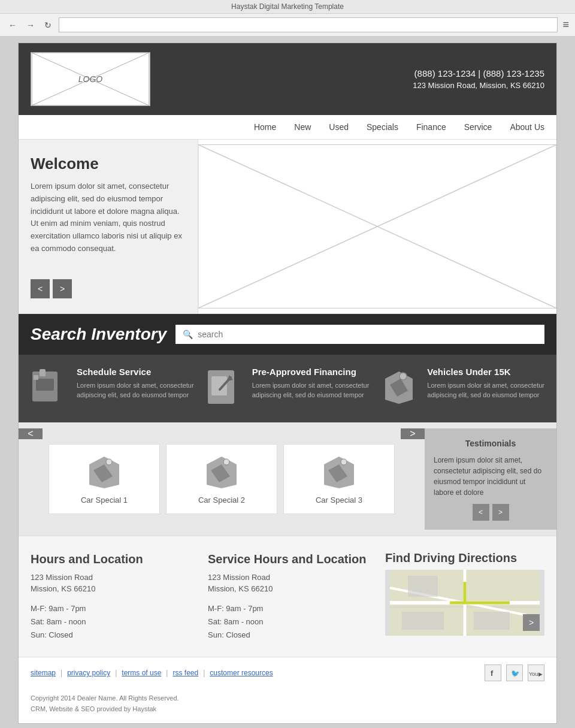 The width and height of the screenshot is (575, 728). What do you see at coordinates (222, 500) in the screenshot?
I see `special-label-2: Car Special 2` at bounding box center [222, 500].